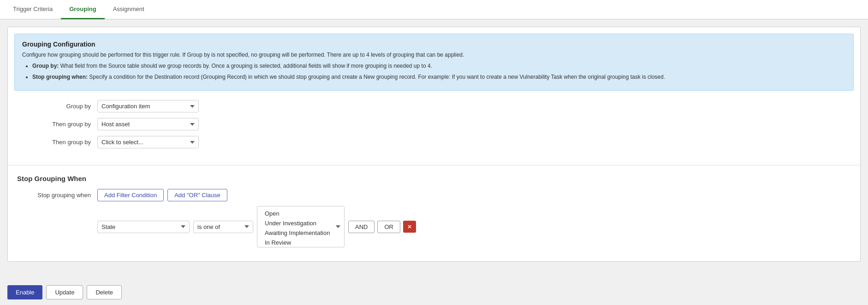 The image size is (868, 305). I want to click on tab-trigger-criteria: Trigger Criteria, so click(33, 10).